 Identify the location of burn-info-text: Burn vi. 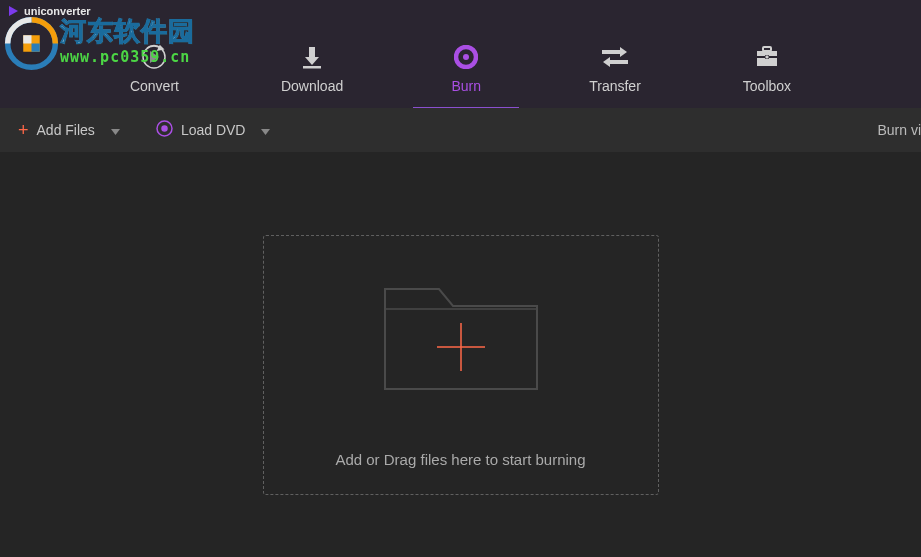
(899, 130).